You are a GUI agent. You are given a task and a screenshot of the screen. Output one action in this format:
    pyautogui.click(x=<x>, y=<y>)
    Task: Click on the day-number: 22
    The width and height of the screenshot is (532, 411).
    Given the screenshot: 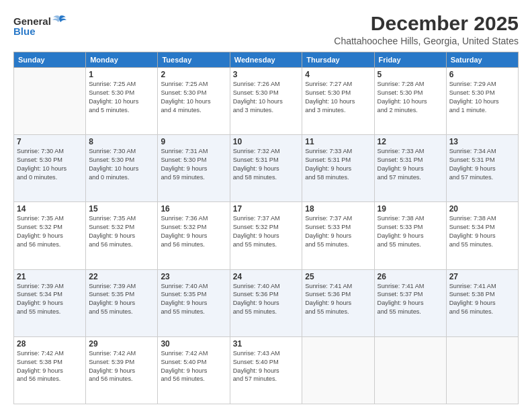 What is the action you would take?
    pyautogui.click(x=122, y=277)
    